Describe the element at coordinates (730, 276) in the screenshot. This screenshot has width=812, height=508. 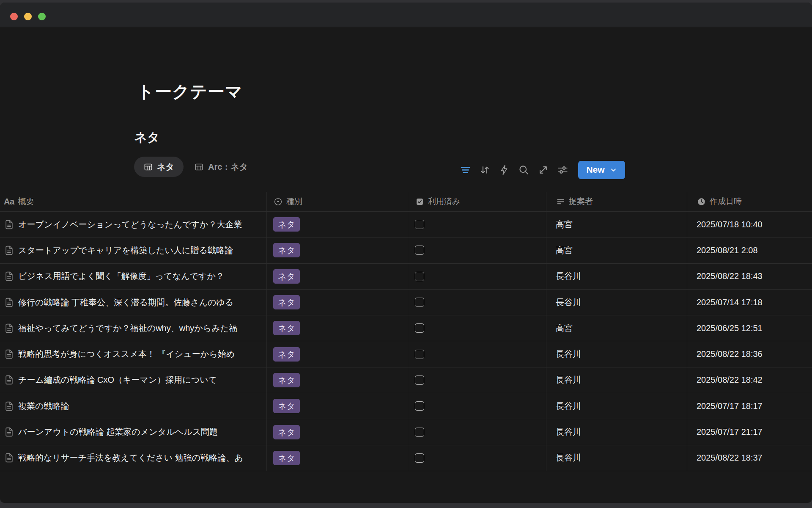
I see `row-created: 2025/08/22 18:43` at that location.